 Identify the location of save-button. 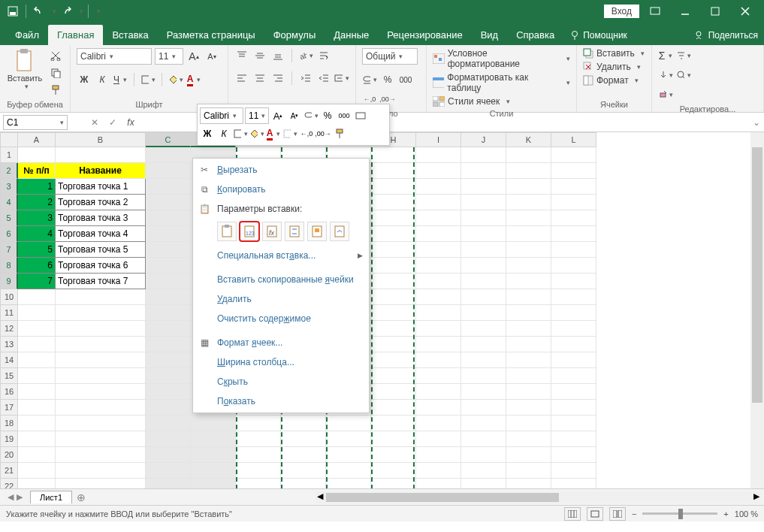
(13, 11).